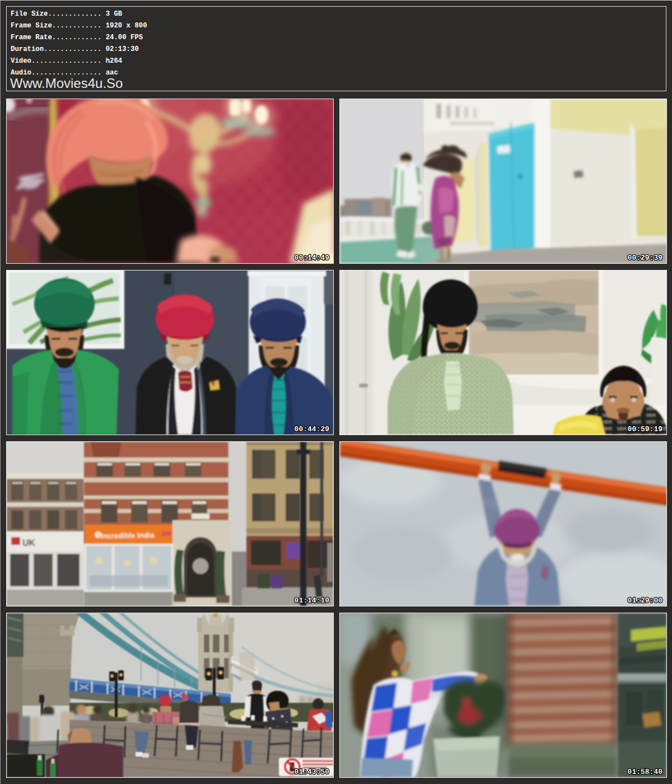 This screenshot has width=672, height=784. What do you see at coordinates (312, 600) in the screenshot?
I see `svg-text: 01:14:10` at bounding box center [312, 600].